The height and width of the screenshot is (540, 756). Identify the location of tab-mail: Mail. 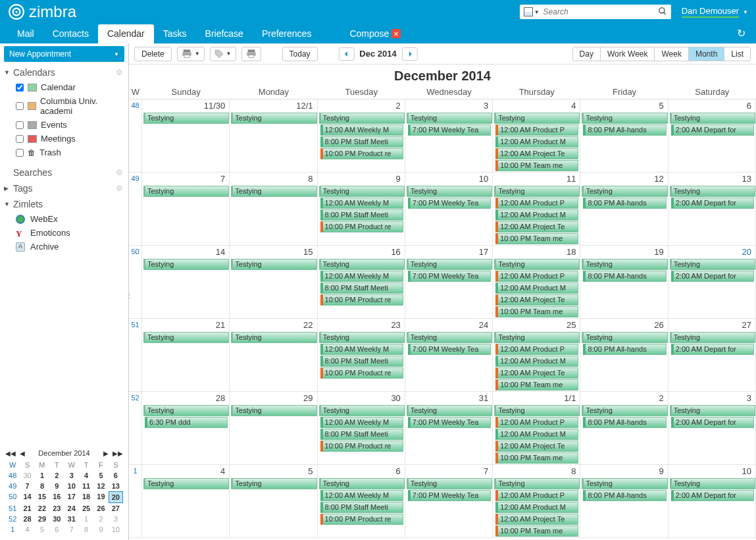
(26, 34).